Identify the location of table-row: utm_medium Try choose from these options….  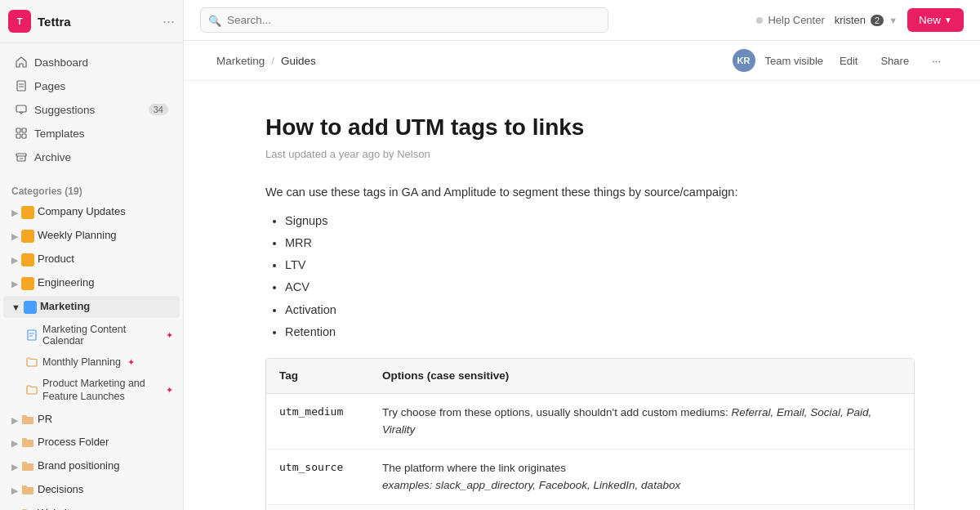
(590, 421).